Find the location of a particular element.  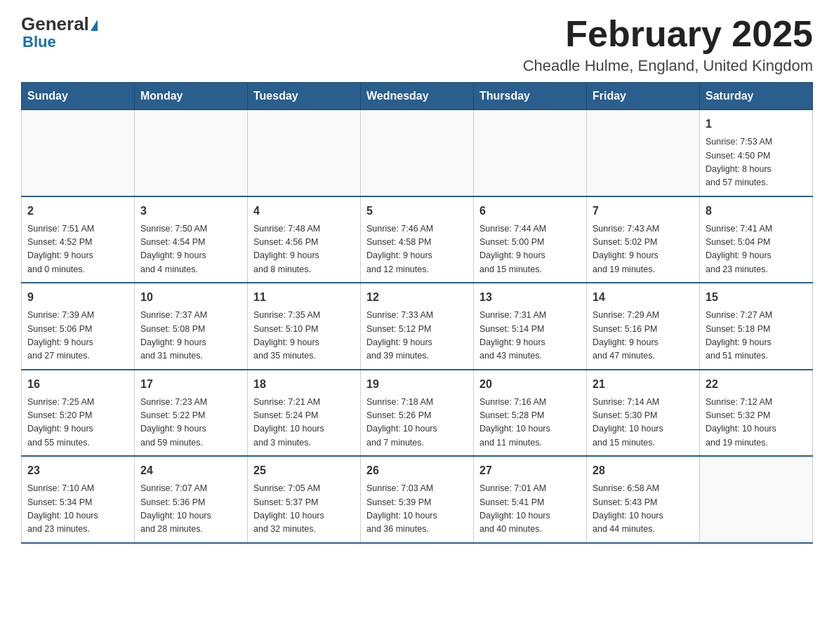

day-info: Sunrise: 7:01 AM Sunset: 5:41 PM Dayligh… is located at coordinates (530, 509).